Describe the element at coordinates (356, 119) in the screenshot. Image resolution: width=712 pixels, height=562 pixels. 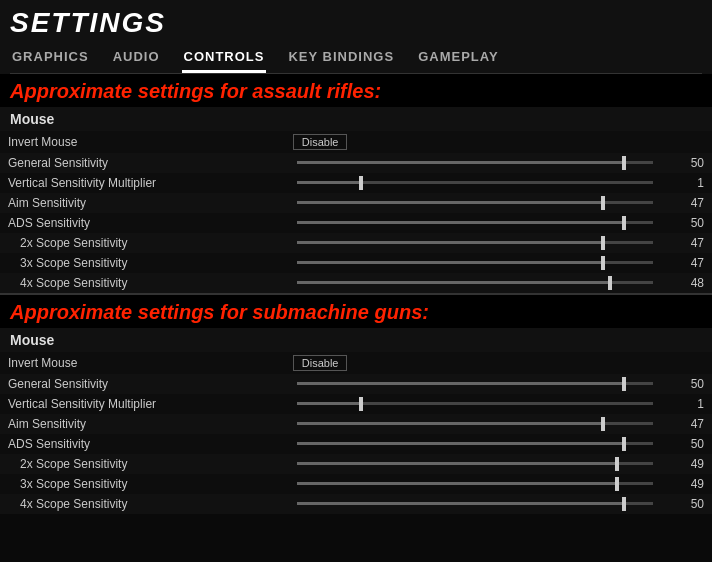
I see `ar-mouse-section-title: Mouse` at that location.